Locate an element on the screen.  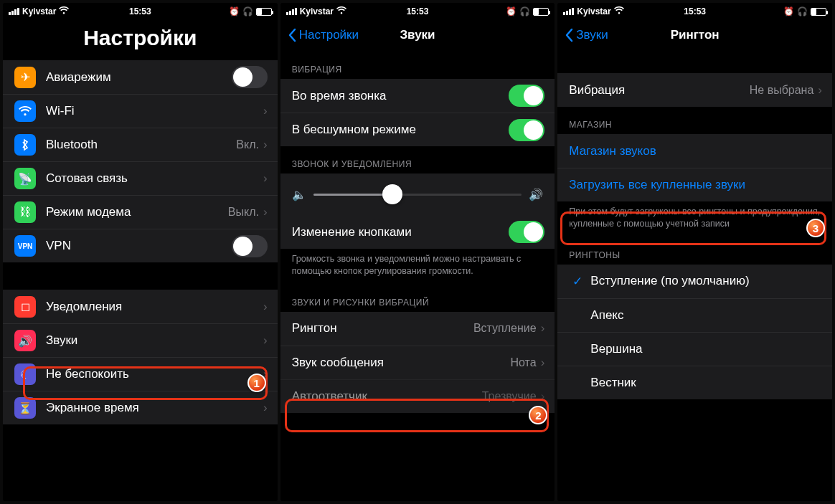
label: Не беспокоить is located at coordinates (155, 374).